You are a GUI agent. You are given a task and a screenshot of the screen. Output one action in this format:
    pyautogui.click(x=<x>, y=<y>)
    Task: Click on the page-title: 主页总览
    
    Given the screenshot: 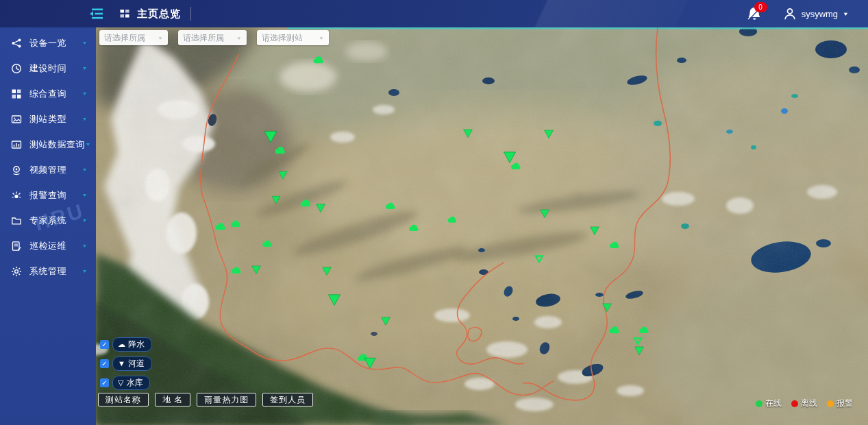 What is the action you would take?
    pyautogui.click(x=159, y=14)
    